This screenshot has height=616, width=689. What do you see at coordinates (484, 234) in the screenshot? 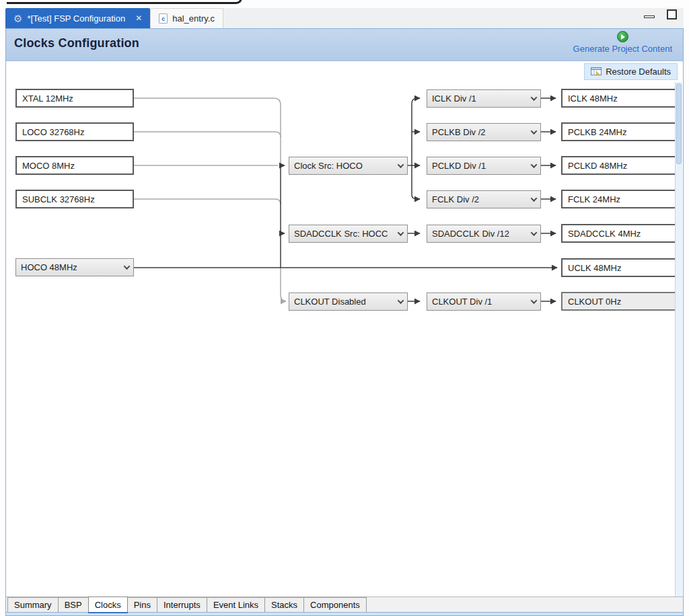
I see `sdadcclk-div-dropdown: SDADCCLK Div /12` at bounding box center [484, 234].